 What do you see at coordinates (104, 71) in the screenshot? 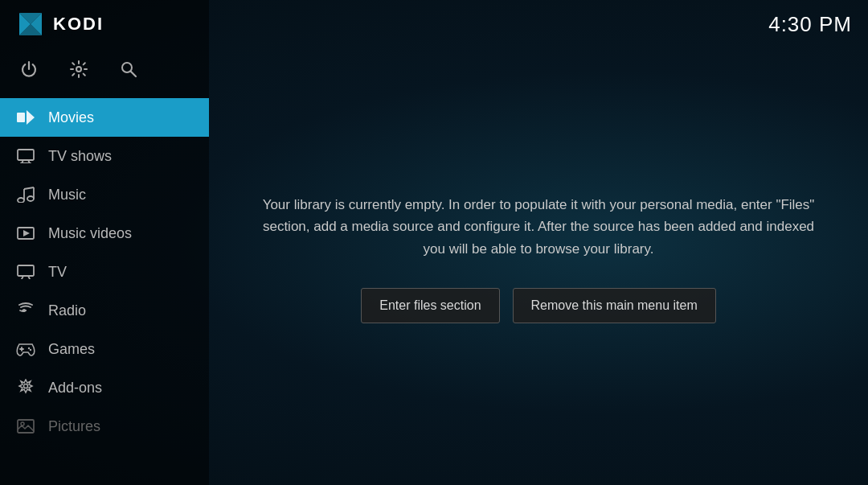
I see `sidebar-top-icons` at bounding box center [104, 71].